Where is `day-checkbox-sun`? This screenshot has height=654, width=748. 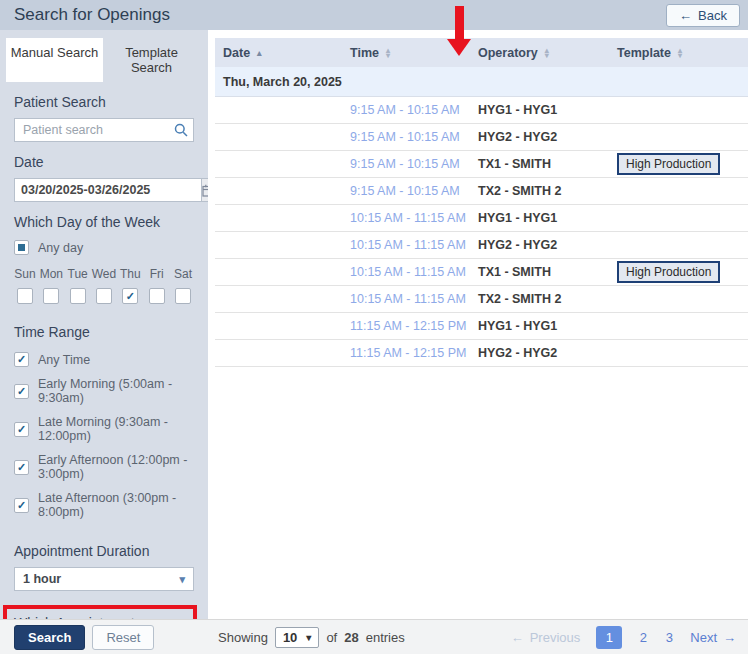 day-checkbox-sun is located at coordinates (25, 296).